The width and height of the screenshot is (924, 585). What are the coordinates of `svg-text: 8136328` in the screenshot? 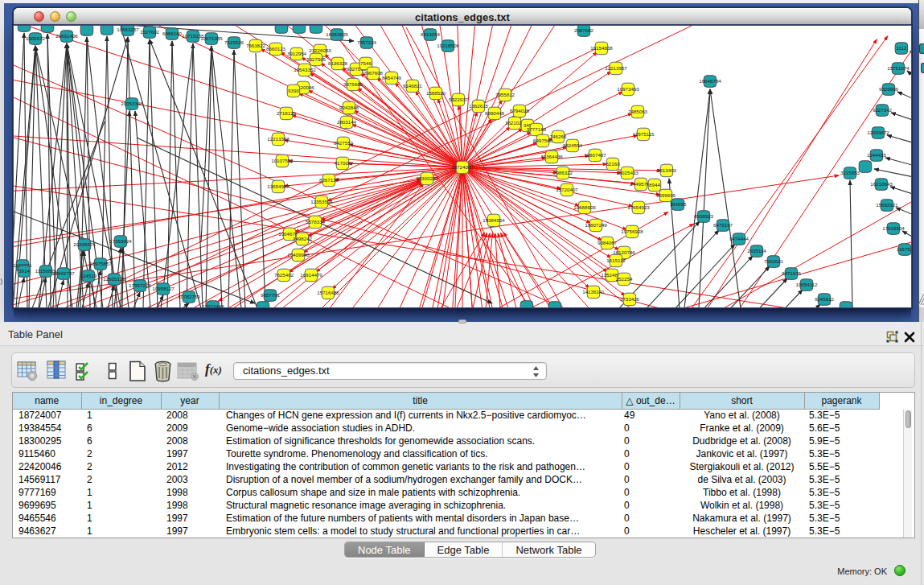 It's located at (338, 63).